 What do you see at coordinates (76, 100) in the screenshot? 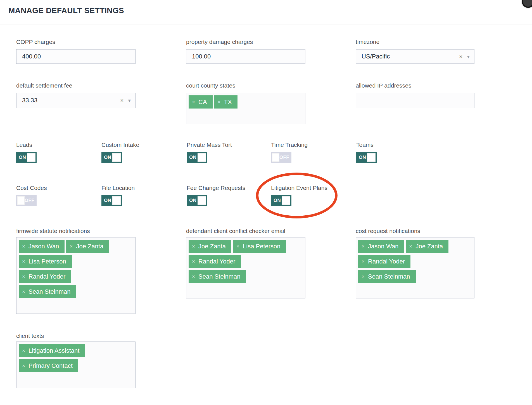
I see `default-settlement-fee-select: 33.33 × ▾` at bounding box center [76, 100].